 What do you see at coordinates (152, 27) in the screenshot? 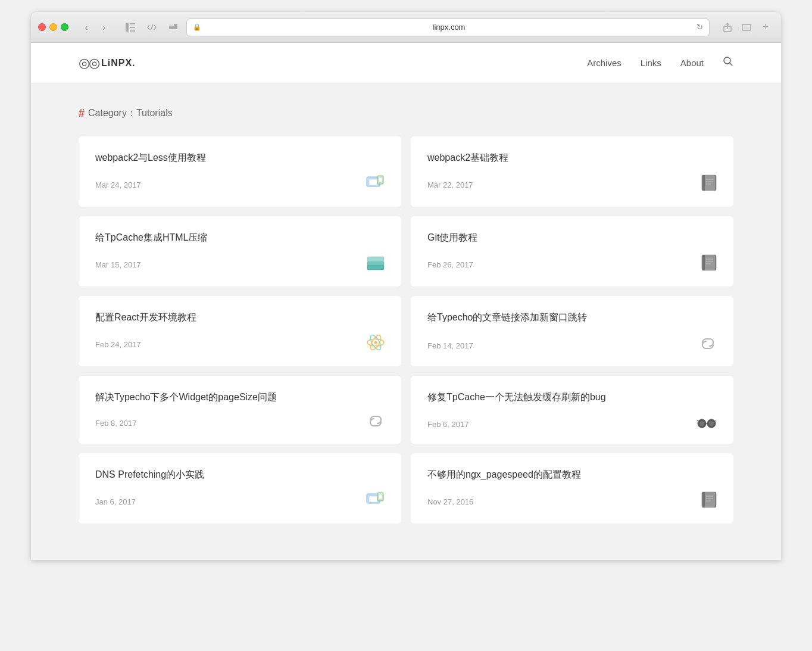
I see `developer-tools-button` at bounding box center [152, 27].